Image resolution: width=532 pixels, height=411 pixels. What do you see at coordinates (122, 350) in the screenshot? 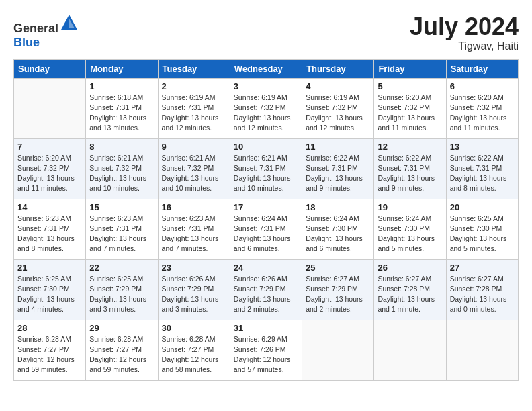
I see `calendar-cell: 29Sunrise: 6:28 AMSunset: 7:27 PMDayligh…` at bounding box center [122, 350].